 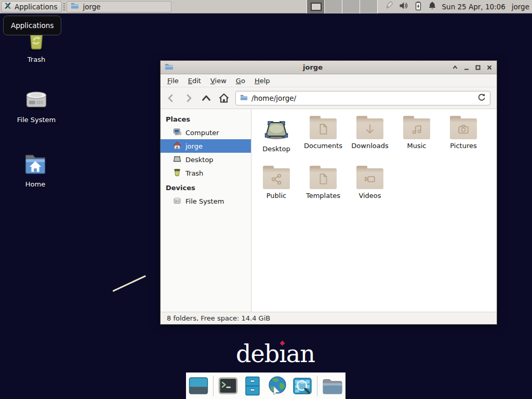 I want to click on show-desktop-icon, so click(x=198, y=386).